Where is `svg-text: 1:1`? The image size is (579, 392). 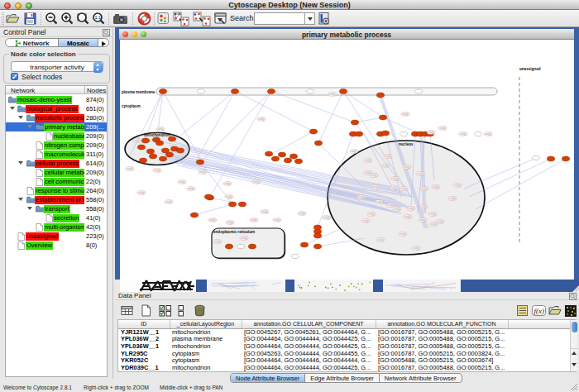
svg-text: 1:1 is located at coordinates (98, 17).